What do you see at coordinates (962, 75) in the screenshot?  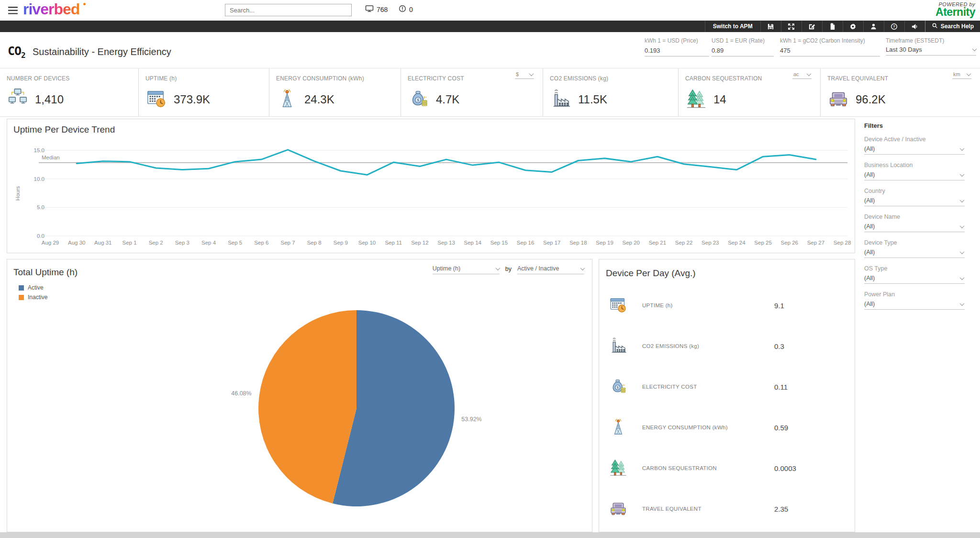 I see `unit-dropdown: km` at bounding box center [962, 75].